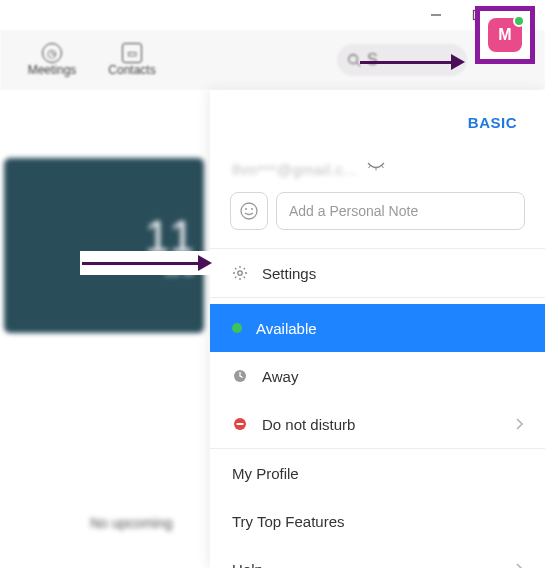 Image resolution: width=545 pixels, height=568 pixels. Describe the element at coordinates (288, 522) in the screenshot. I see `menu-try-top-label: Try Top Features` at that location.